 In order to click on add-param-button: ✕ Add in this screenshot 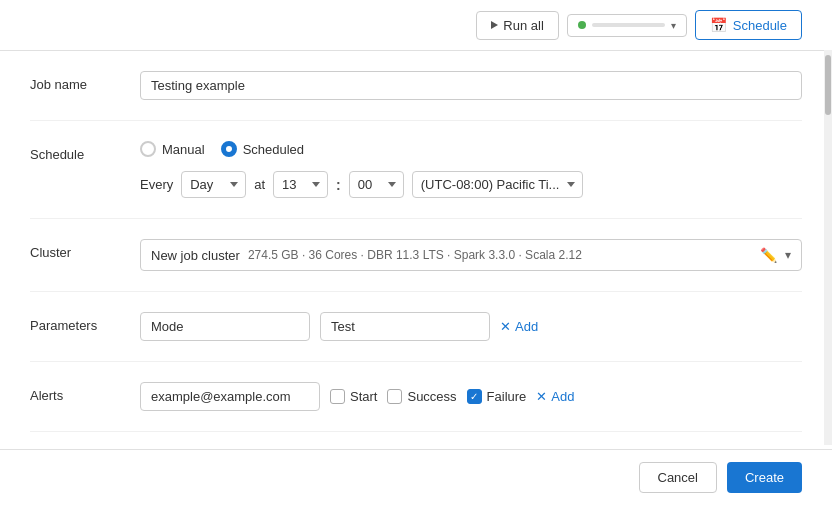, I will do `click(519, 326)`.